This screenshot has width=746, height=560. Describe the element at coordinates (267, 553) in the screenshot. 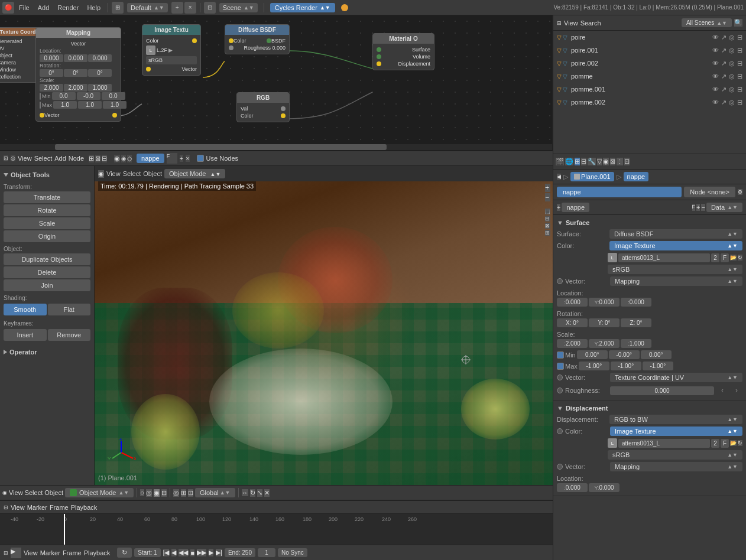

I see `current-frame-input: 1` at that location.